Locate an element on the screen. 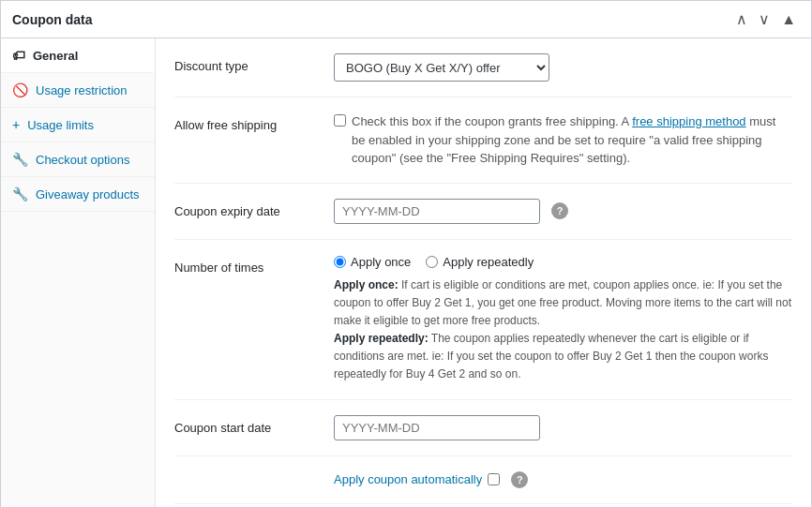 The height and width of the screenshot is (507, 812). plus-icon: + is located at coordinates (16, 125).